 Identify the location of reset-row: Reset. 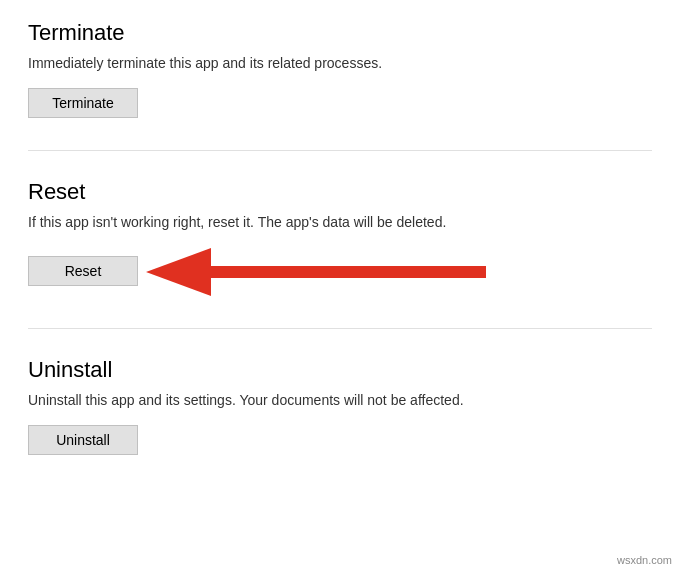
(340, 271).